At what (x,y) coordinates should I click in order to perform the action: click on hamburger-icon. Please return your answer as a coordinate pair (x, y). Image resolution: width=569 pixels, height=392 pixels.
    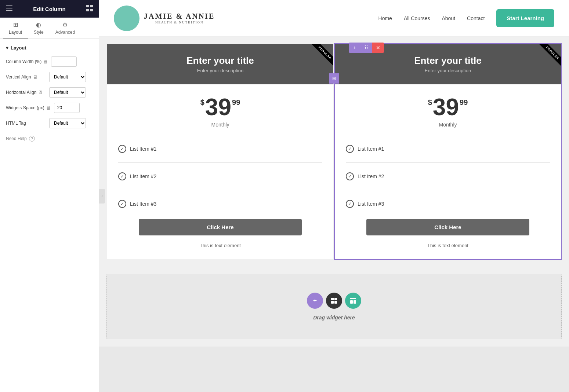
    Looking at the image, I should click on (9, 9).